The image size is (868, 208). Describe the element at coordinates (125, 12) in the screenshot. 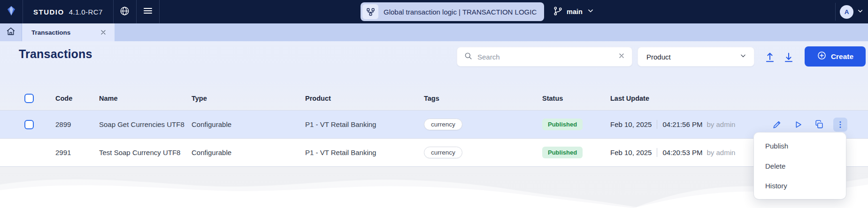

I see `globe-button` at that location.